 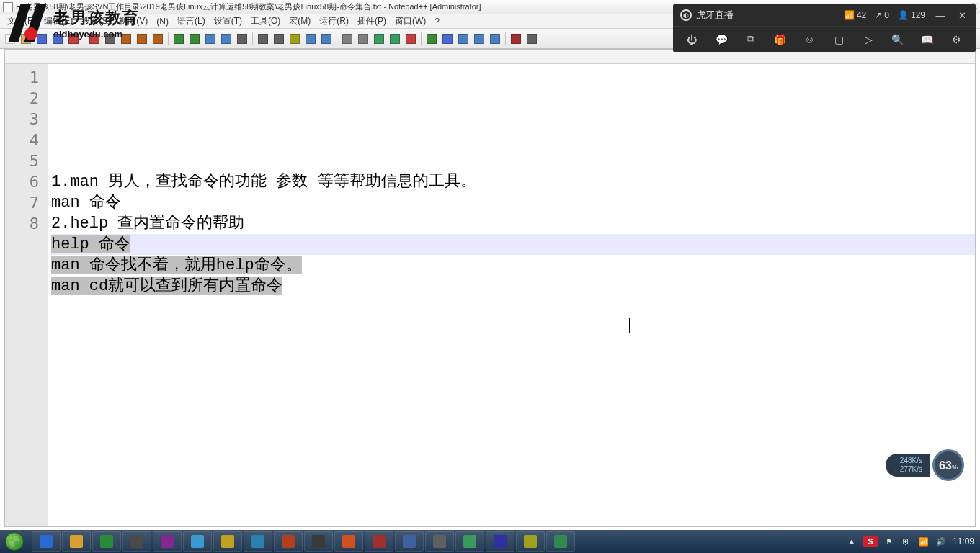 I want to click on code-line: 1.man 男人，查找命令的功能 参数 等等帮助信息的工具。, so click(x=513, y=181).